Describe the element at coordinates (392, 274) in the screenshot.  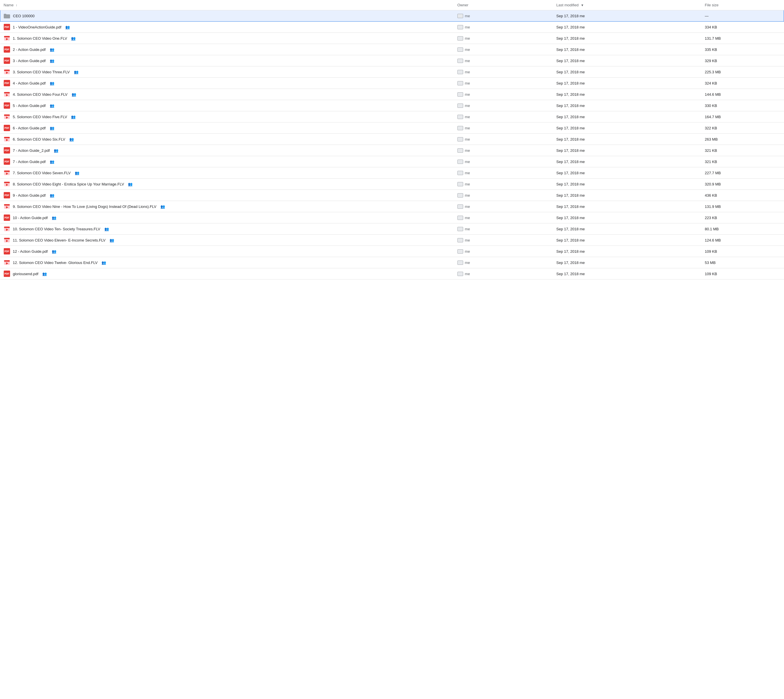
I see `table-row: PDF gloriousend.pdf 👥 me Sep 17, 2018 me…` at that location.